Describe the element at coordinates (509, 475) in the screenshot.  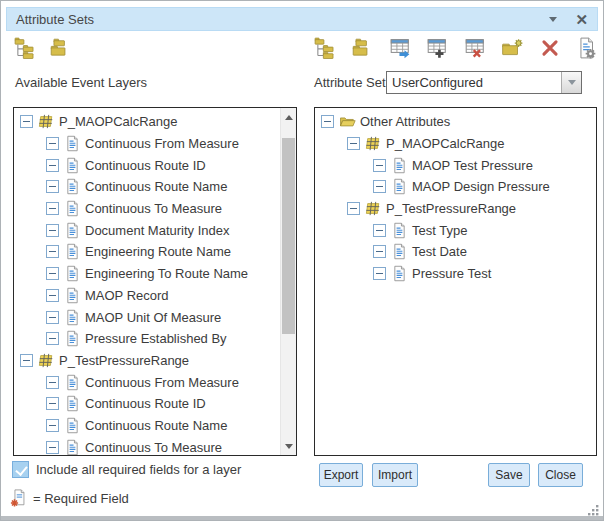
I see `save-button: Save` at that location.